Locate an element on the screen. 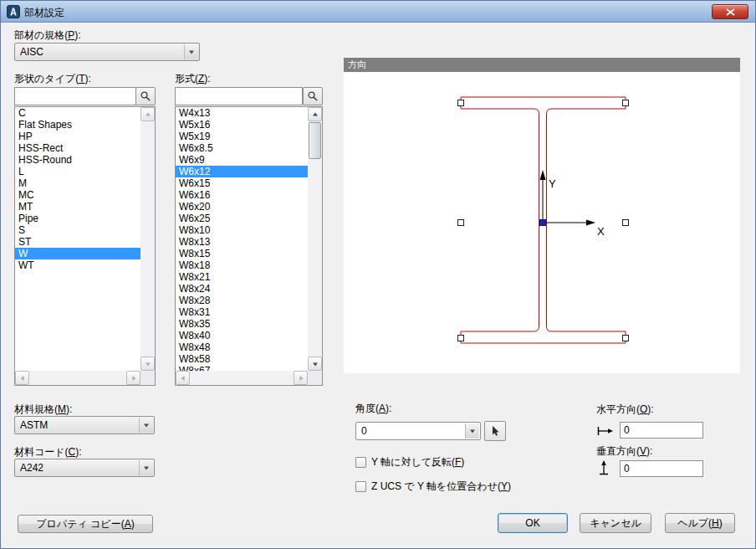 This screenshot has height=549, width=756. shape-type-search-input is located at coordinates (75, 96).